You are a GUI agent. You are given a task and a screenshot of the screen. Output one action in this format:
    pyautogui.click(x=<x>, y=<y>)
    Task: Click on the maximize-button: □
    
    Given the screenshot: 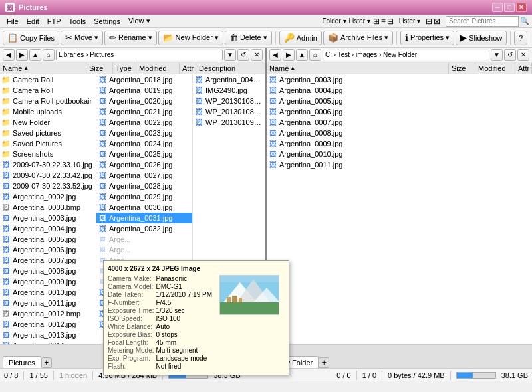 What is the action you would take?
    pyautogui.click(x=509, y=7)
    